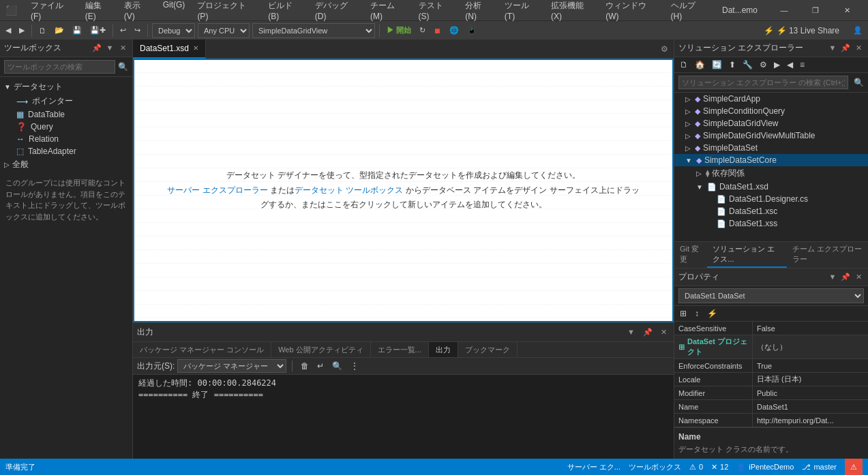  Describe the element at coordinates (173, 31) in the screenshot. I see `debug-config-select: Debug` at that location.